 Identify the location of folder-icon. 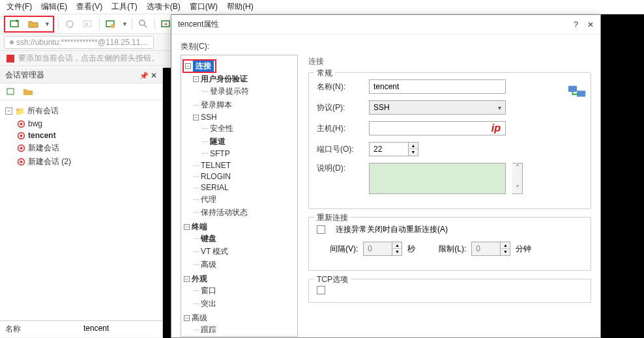
(28, 92).